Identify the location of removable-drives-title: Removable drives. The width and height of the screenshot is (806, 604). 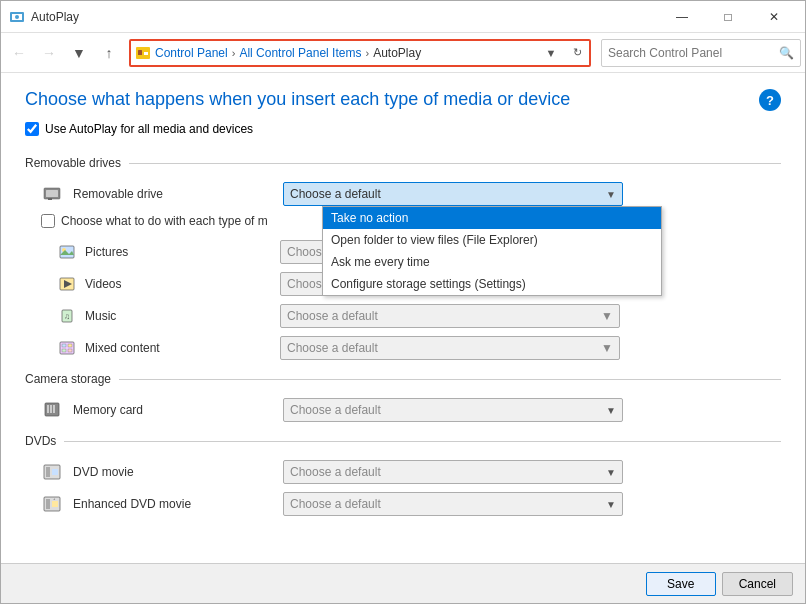
(73, 163).